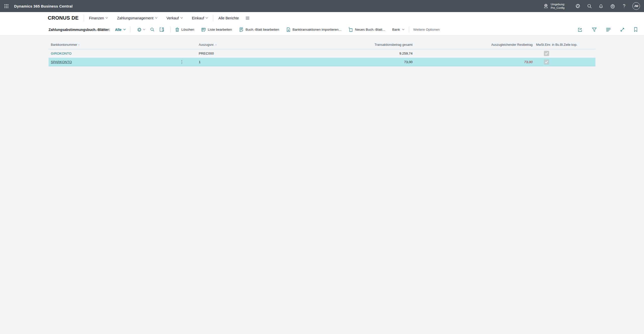 The width and height of the screenshot is (644, 334). What do you see at coordinates (636, 6) in the screenshot?
I see `avatar-initials: JW` at bounding box center [636, 6].